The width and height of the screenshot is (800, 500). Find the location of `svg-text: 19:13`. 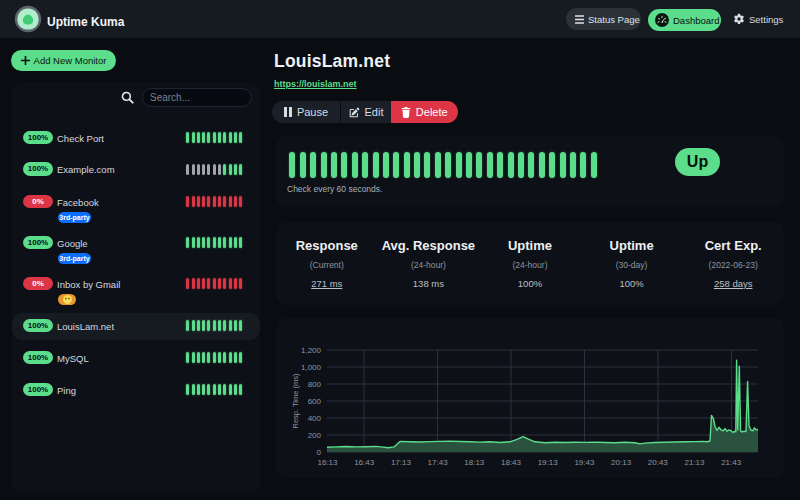

svg-text: 19:13 is located at coordinates (548, 462).